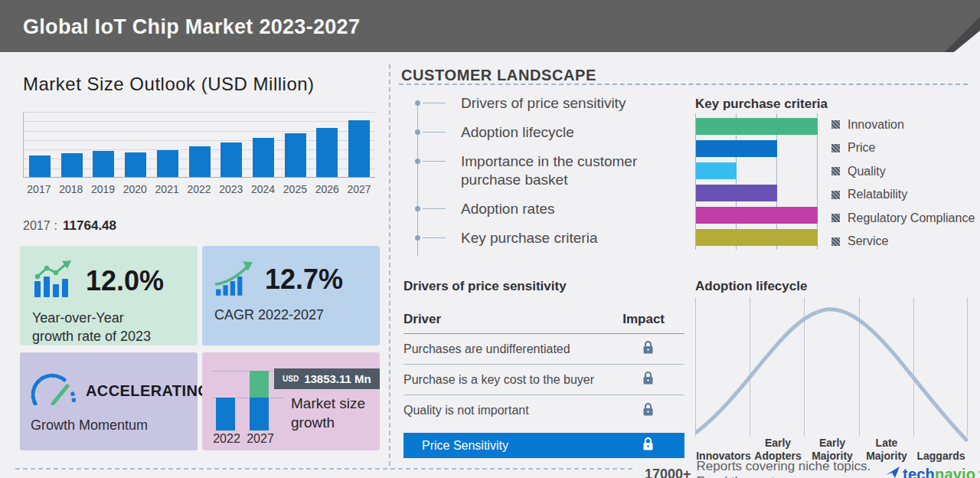 This screenshot has height=478, width=980. I want to click on customer-landscape-list: Drivers of price sensitivity Adoption li…, so click(551, 176).